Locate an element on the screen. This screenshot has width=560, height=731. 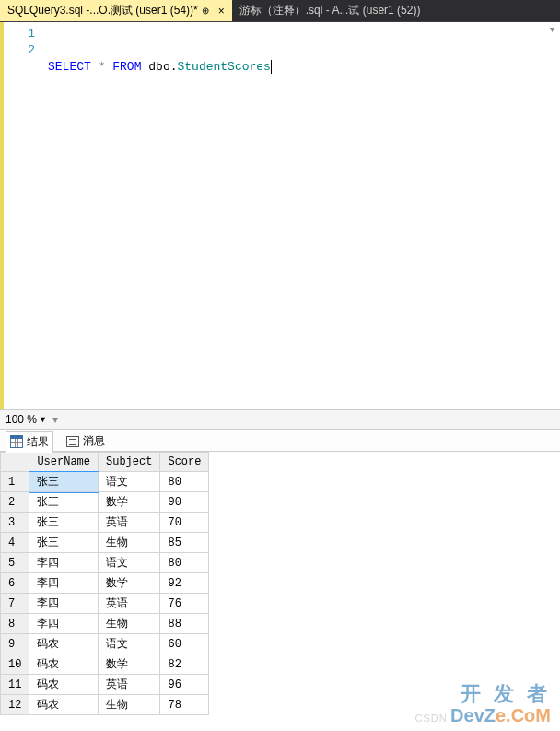
row-header: 9 is located at coordinates (15, 644).